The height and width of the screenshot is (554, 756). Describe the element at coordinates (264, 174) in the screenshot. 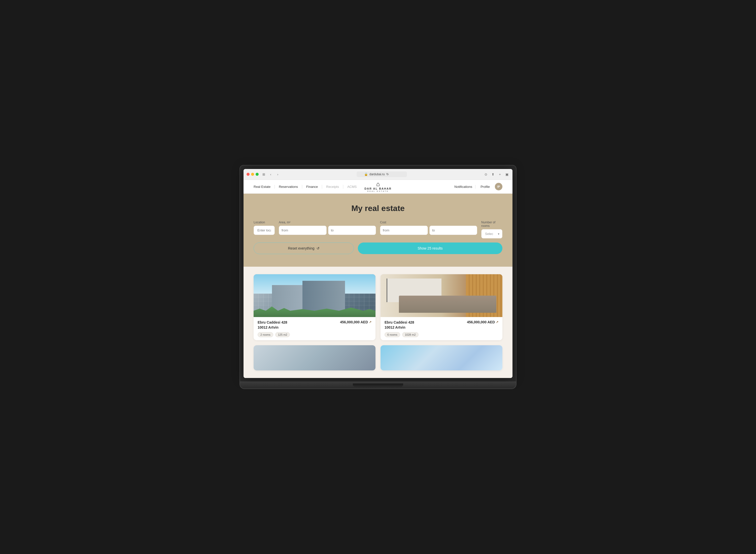

I see `sidebar-toggle-icon: ⊞` at that location.